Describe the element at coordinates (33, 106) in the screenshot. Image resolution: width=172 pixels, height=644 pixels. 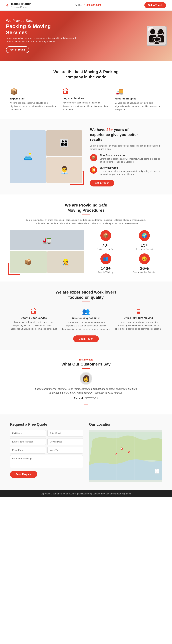
I see `service-desc-1: At vero eos et accusamus et iusto odio d…` at that location.